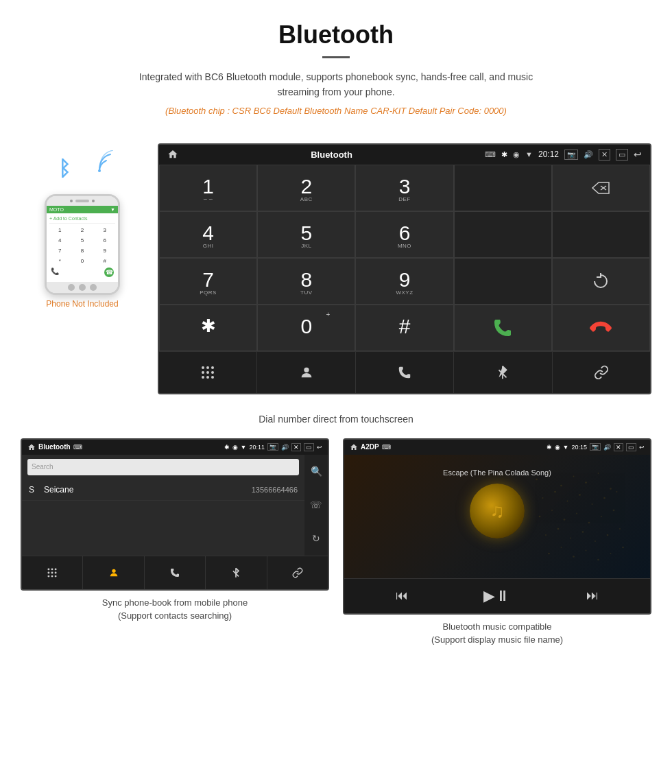  What do you see at coordinates (601, 281) in the screenshot?
I see `dial-refresh` at bounding box center [601, 281].